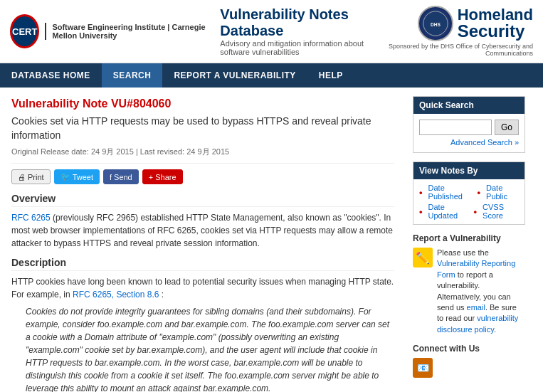  Describe the element at coordinates (77, 176) in the screenshot. I see `tweet-button: 🐦 Tweet` at that location.